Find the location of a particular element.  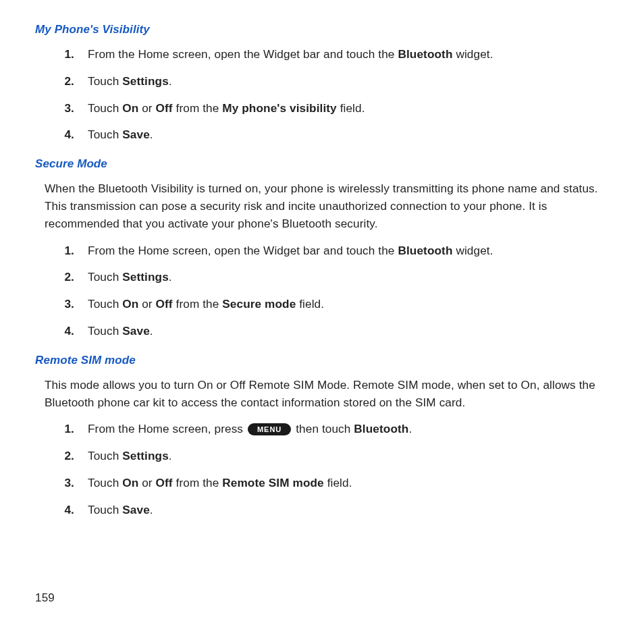

section-heading-visibility: My Phone's Visibility is located at coordinates (323, 30).